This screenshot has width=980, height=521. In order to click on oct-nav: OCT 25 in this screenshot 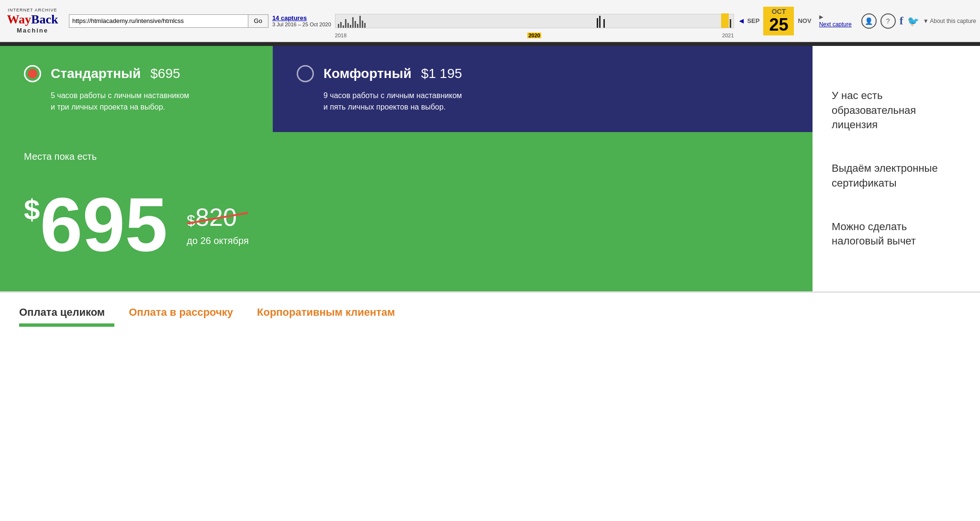, I will do `click(779, 21)`.